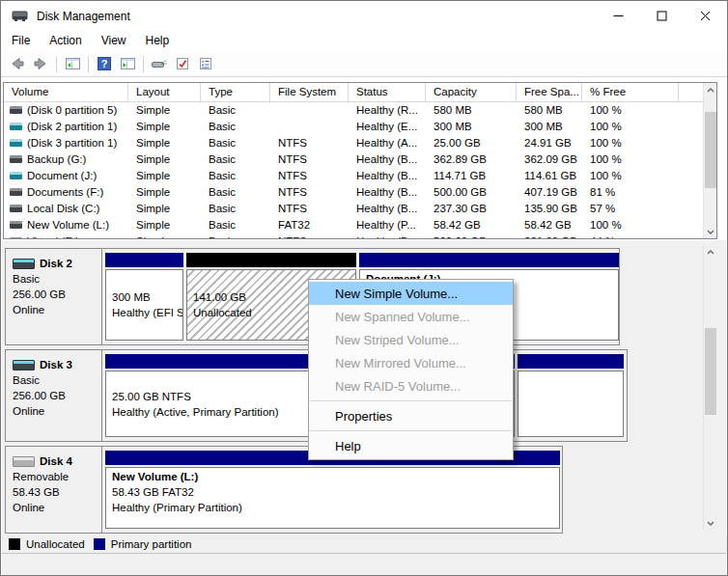 This screenshot has height=576, width=728. What do you see at coordinates (353, 224) in the screenshot?
I see `table-row: New Volume (L:) Simple Basic FAT32 Healt…` at bounding box center [353, 224].